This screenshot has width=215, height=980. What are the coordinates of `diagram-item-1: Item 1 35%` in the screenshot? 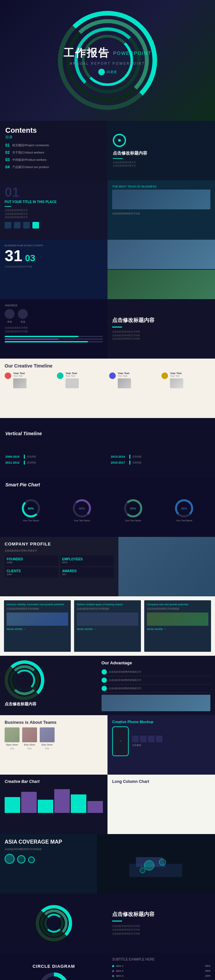 It's located at (161, 966).